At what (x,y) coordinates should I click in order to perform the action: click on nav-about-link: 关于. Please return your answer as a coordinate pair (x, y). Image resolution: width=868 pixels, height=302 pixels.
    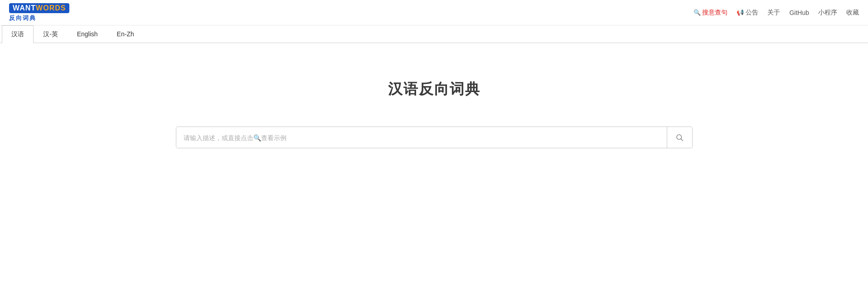
    Looking at the image, I should click on (774, 13).